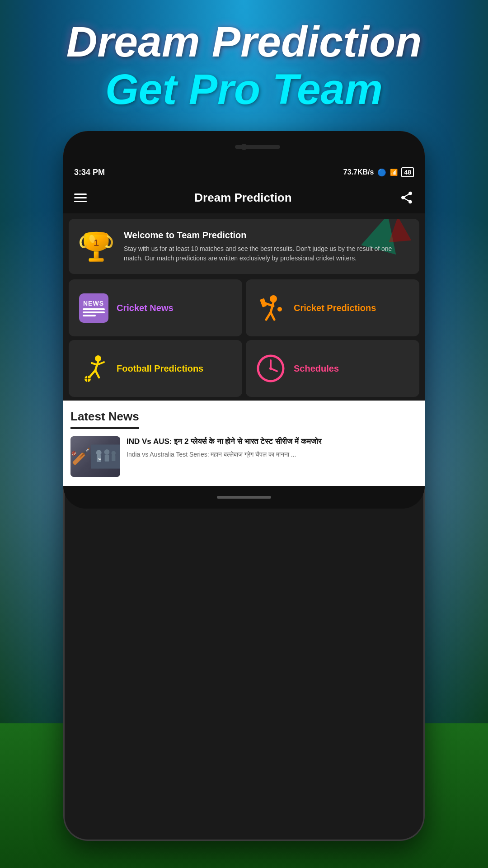 The image size is (488, 868). I want to click on cricket-predictions-icon, so click(271, 308).